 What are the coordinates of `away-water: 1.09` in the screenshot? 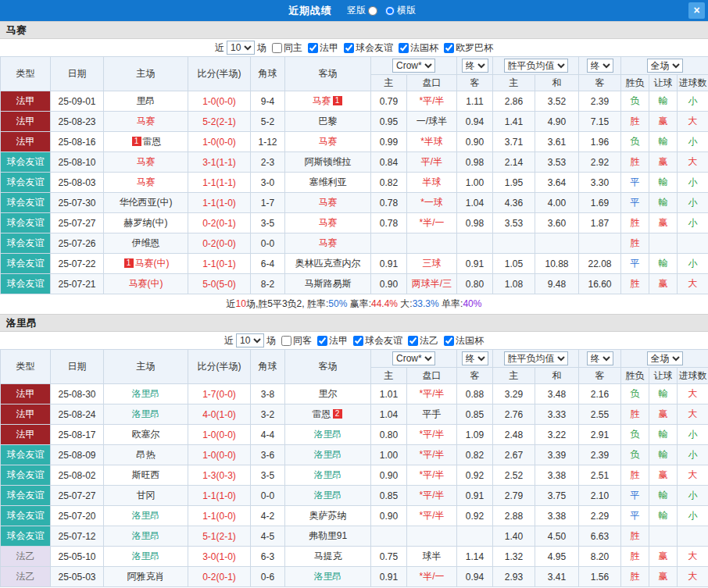 It's located at (475, 435).